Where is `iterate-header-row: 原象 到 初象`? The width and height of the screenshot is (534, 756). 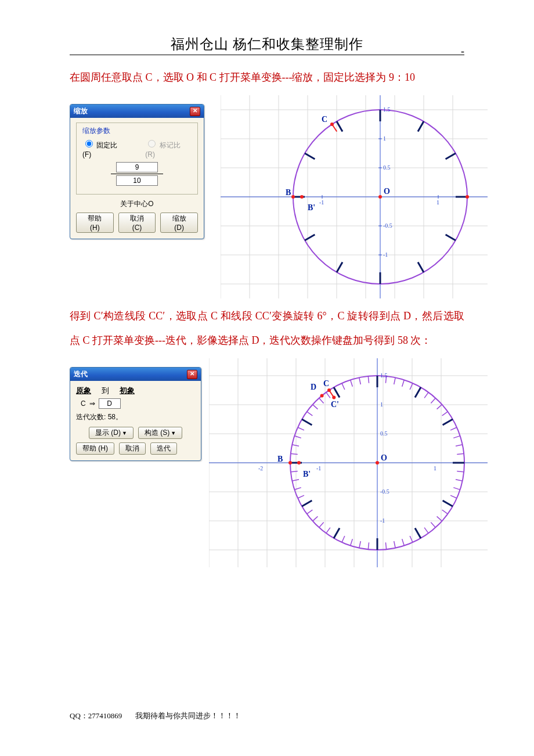
iterate-header-row: 原象 到 初象 is located at coordinates (136, 391).